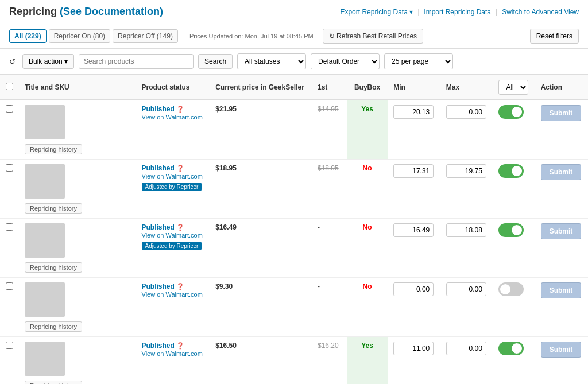 This screenshot has width=588, height=384. Describe the element at coordinates (345, 61) in the screenshot. I see `order-filter-select: Default Order` at that location.